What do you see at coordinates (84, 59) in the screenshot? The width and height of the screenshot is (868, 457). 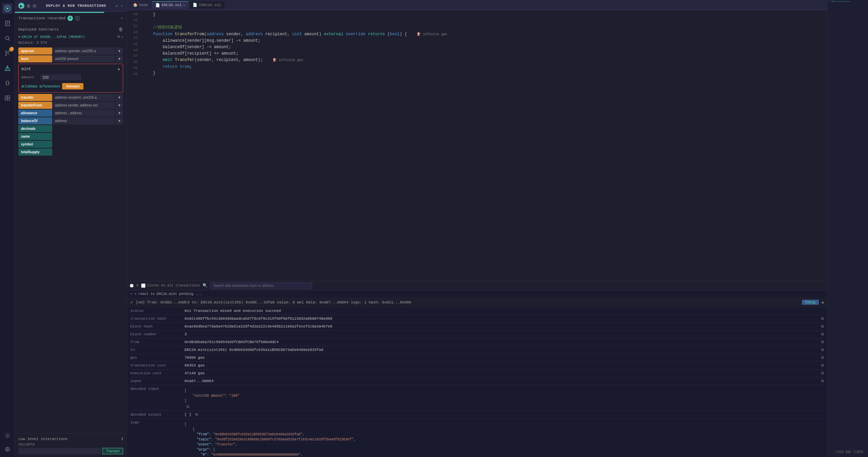 I see `burn-input` at bounding box center [84, 59].